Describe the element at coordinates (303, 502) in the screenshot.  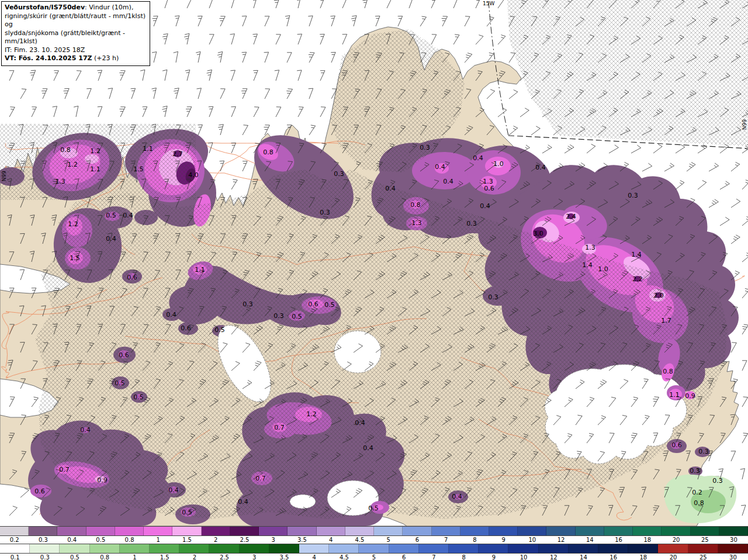
I see `glacier-eyjafjallajokull` at that location.